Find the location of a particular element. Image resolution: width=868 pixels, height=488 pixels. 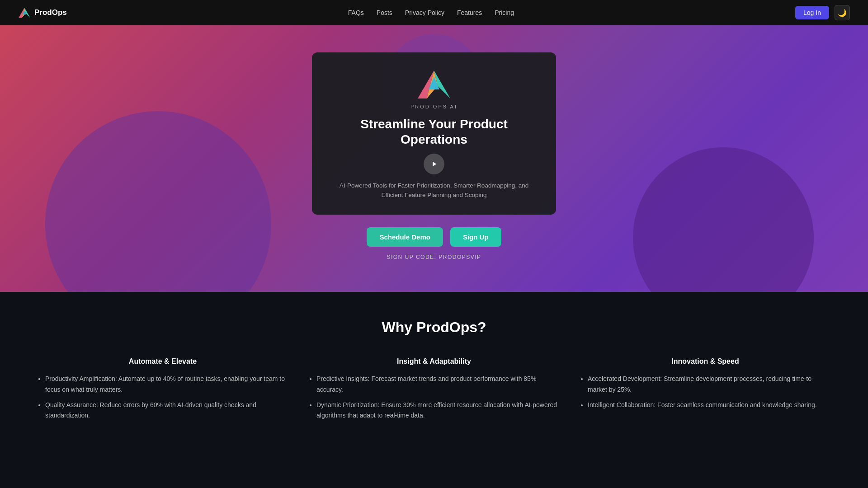

nav-link-privacy: Privacy Policy is located at coordinates (425, 13).